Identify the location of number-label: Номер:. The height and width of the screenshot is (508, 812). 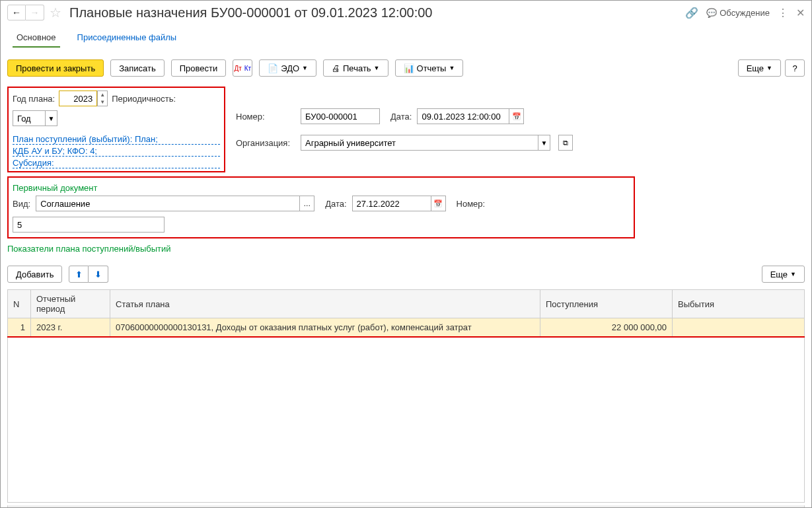
(266, 116).